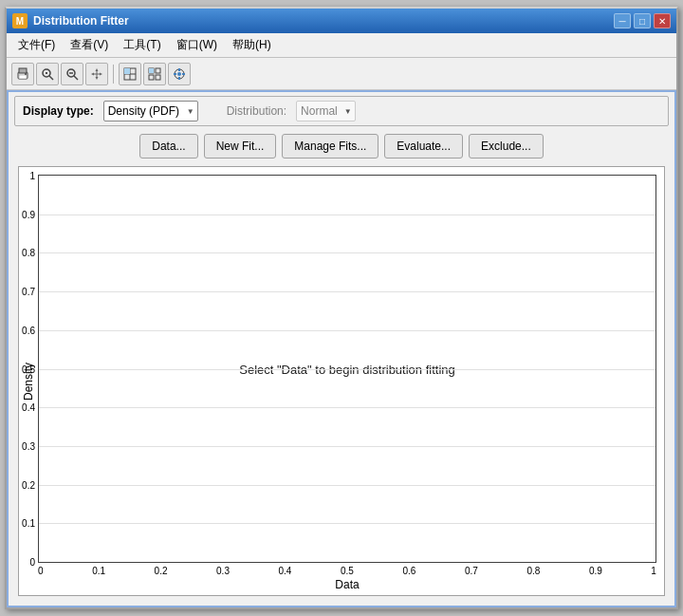 Image resolution: width=683 pixels, height=616 pixels. What do you see at coordinates (30, 330) in the screenshot?
I see `y-tick-label: 0.6` at bounding box center [30, 330].